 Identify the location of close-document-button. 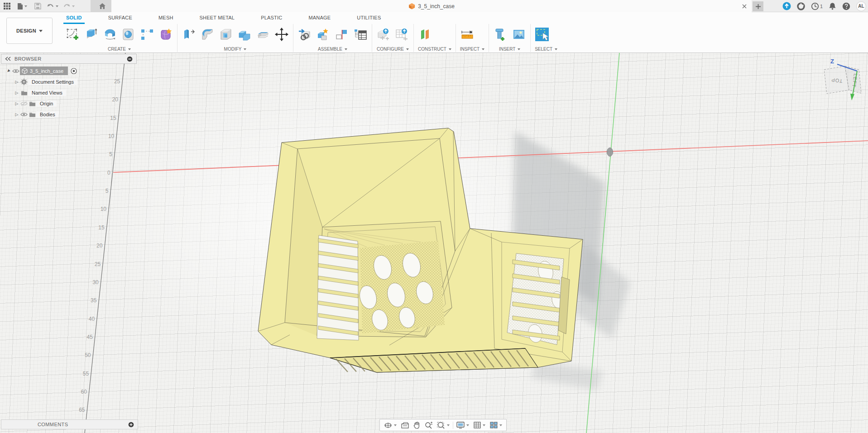
(744, 6).